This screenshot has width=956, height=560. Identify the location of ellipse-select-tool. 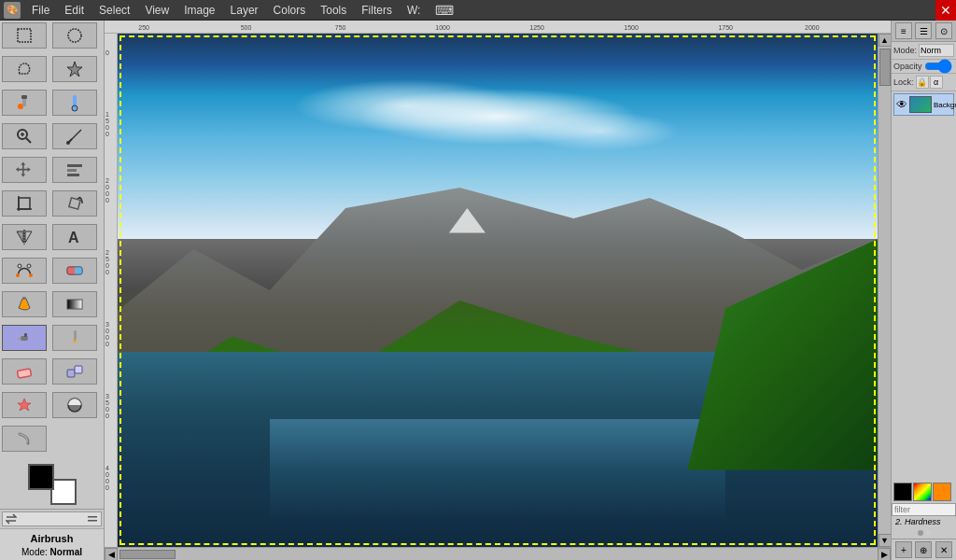
(75, 35).